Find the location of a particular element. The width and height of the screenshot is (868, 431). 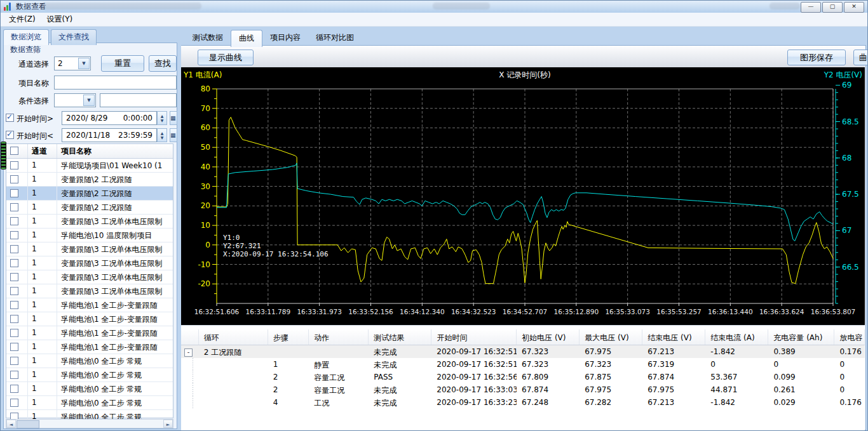

condition-value-input is located at coordinates (139, 100).